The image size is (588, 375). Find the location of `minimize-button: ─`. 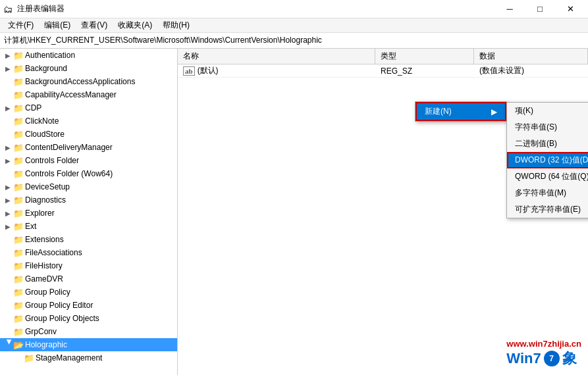

minimize-button: ─ is located at coordinates (510, 9).